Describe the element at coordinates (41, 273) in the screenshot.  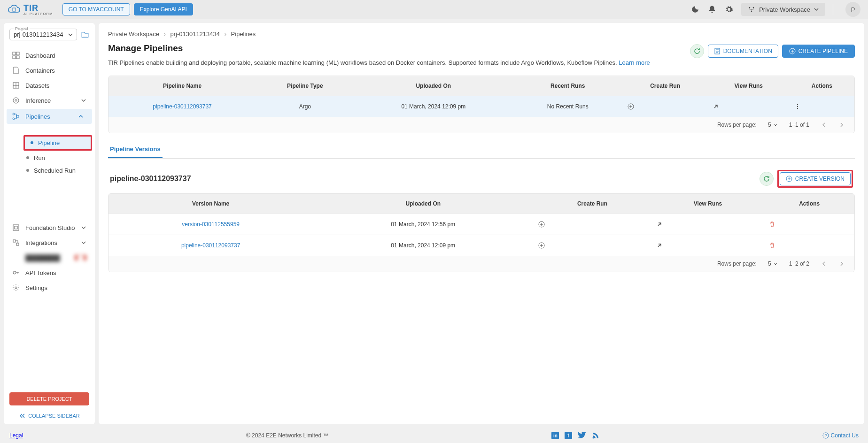
I see `sidebar-item-label: API Tokens` at that location.